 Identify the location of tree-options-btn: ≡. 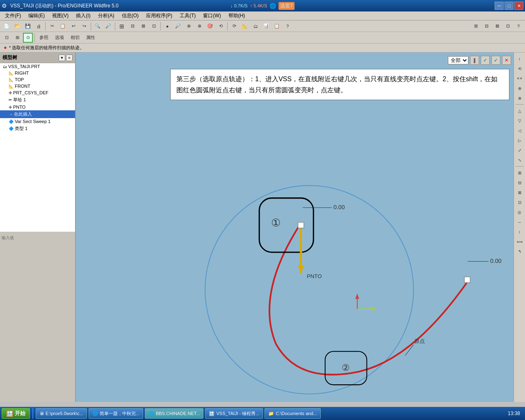
(69, 58).